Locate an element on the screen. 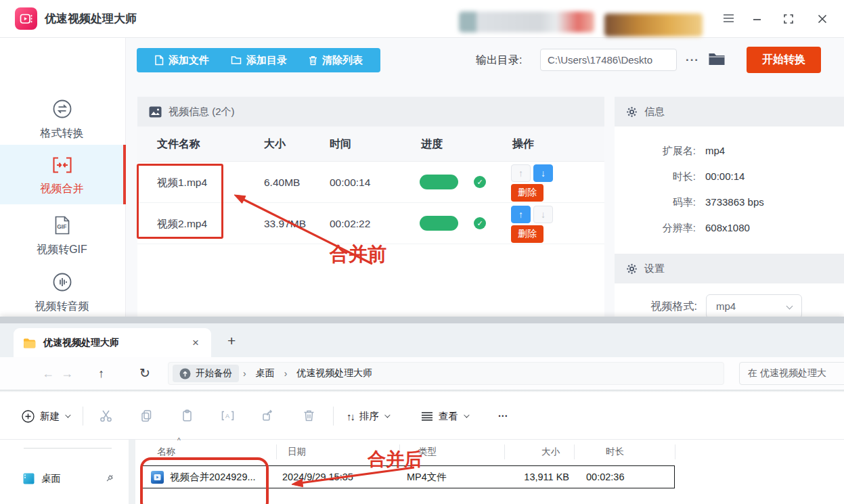 The width and height of the screenshot is (844, 504). info-field: 分辨率:608x1080 is located at coordinates (730, 228).